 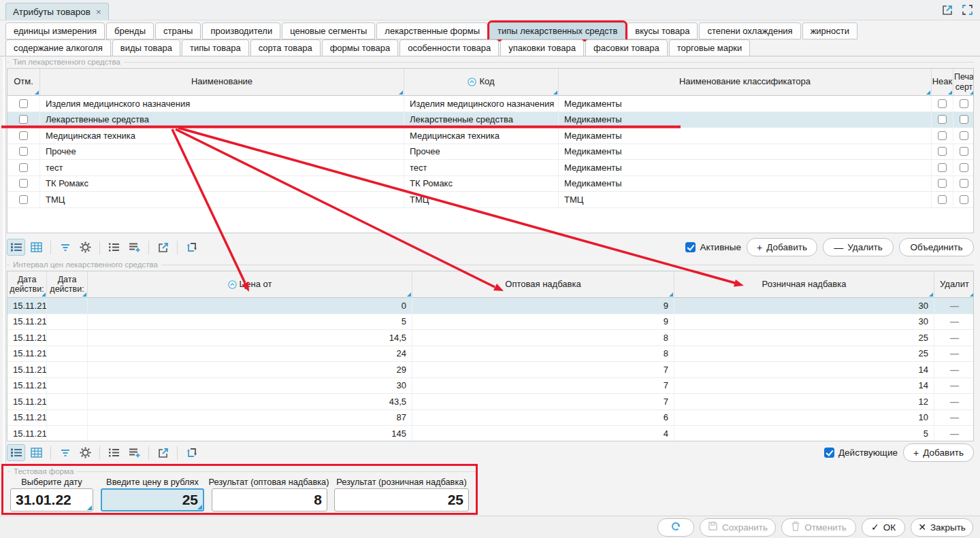 What do you see at coordinates (738, 528) in the screenshot?
I see `save-button: Сохранить` at bounding box center [738, 528].